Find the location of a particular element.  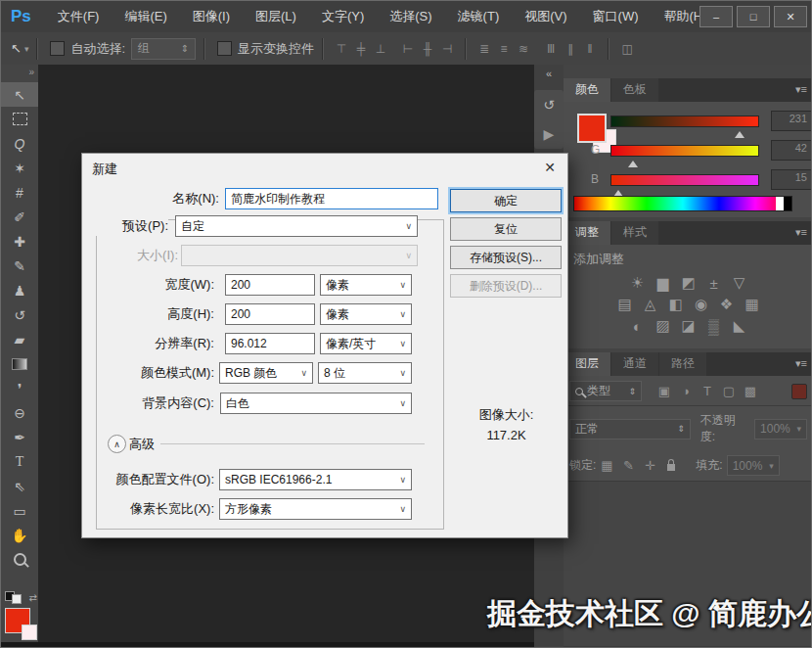

filter-smart-objects-icon: ▩ is located at coordinates (750, 392).